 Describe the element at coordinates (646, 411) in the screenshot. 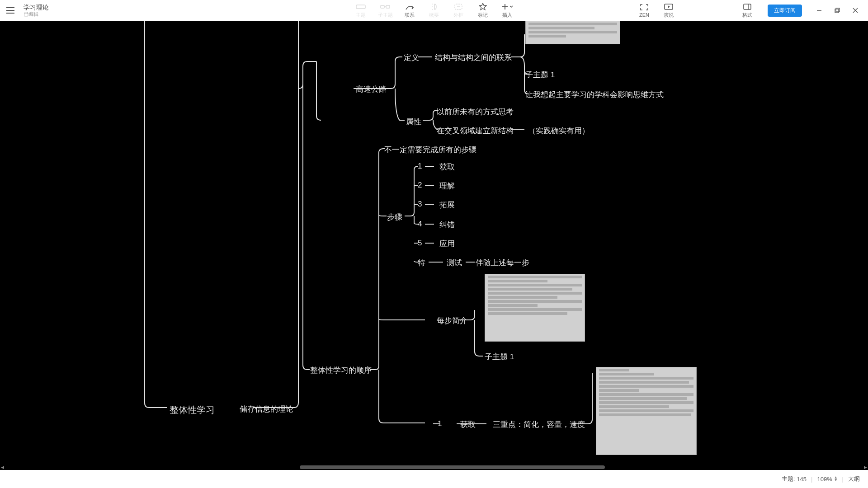

I see `node-one-thumb` at that location.